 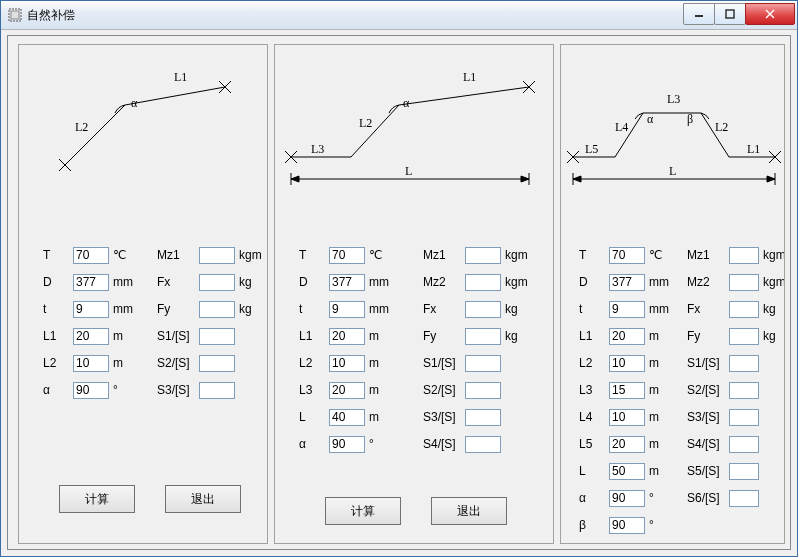 I want to click on input-p2-alpha, so click(x=347, y=444).